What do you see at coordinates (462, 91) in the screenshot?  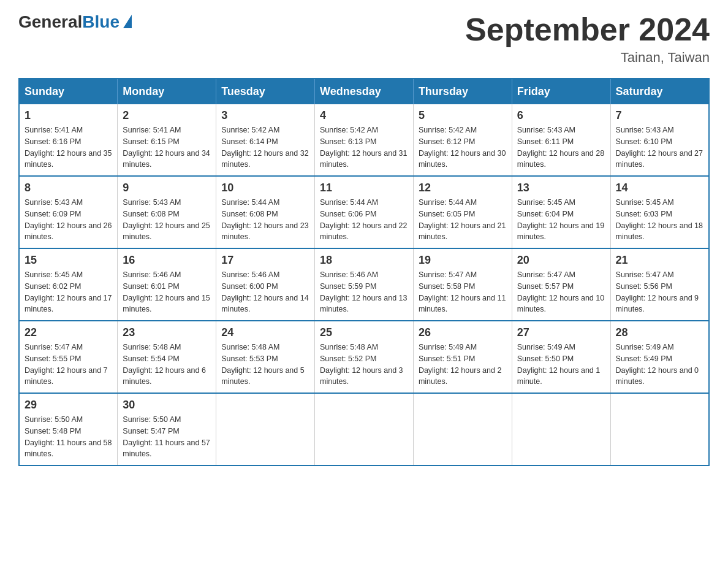 I see `header-thursday: Thursday` at bounding box center [462, 91].